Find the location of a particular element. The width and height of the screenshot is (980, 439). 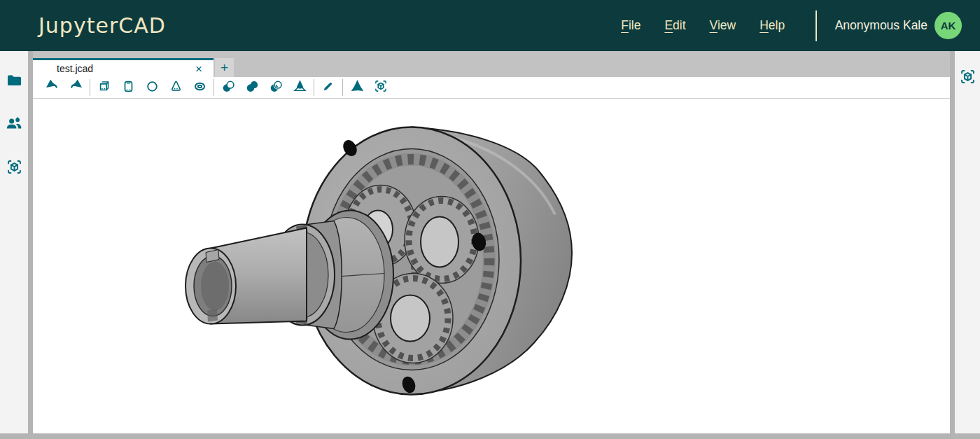

axes-helper-button is located at coordinates (357, 88).